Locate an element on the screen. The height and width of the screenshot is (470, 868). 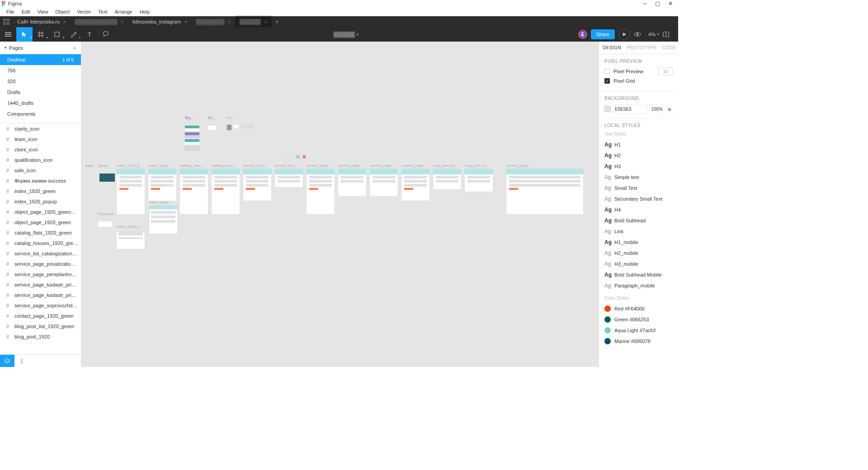
add-page-button: + is located at coordinates (75, 48).